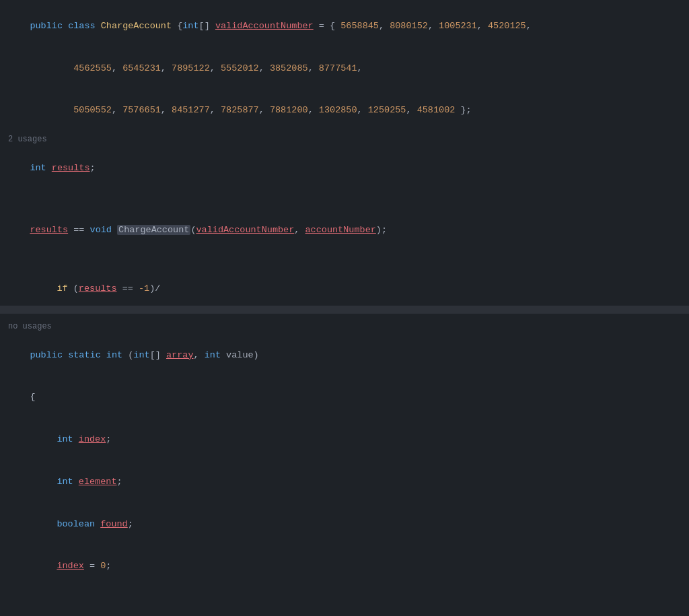 This screenshot has height=616, width=689. What do you see at coordinates (349, 482) in the screenshot?
I see `code-line-b4: int element;` at bounding box center [349, 482].